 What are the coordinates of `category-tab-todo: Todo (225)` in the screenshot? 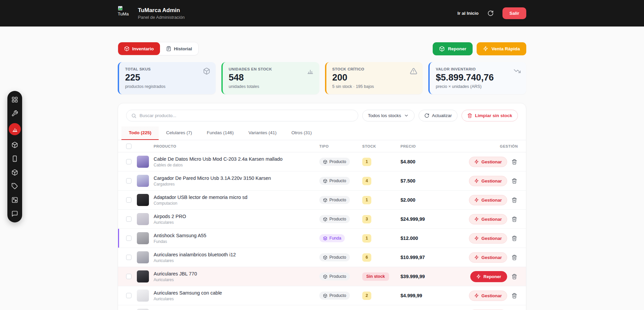 It's located at (140, 133).